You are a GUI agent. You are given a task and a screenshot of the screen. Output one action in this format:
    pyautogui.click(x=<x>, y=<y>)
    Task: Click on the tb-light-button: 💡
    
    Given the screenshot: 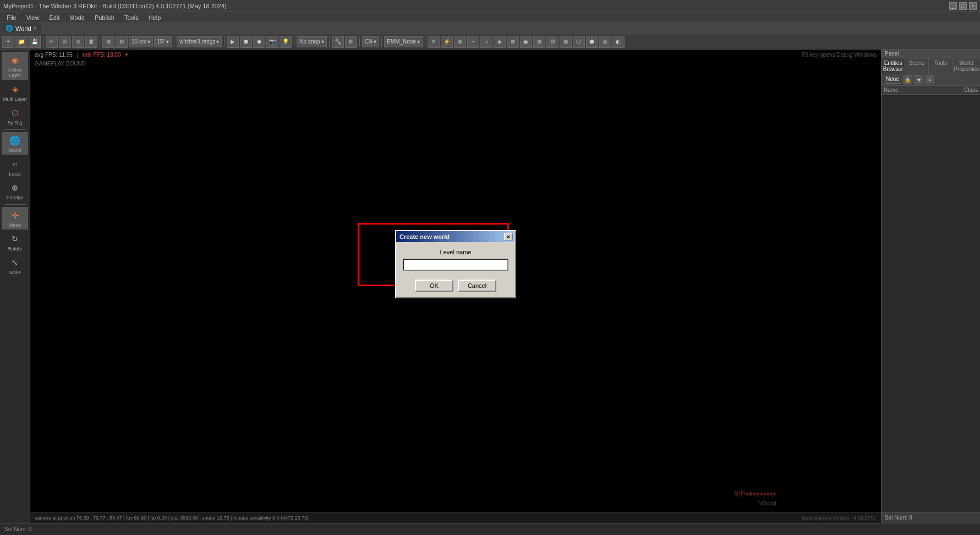 What is the action you would take?
    pyautogui.click(x=286, y=42)
    